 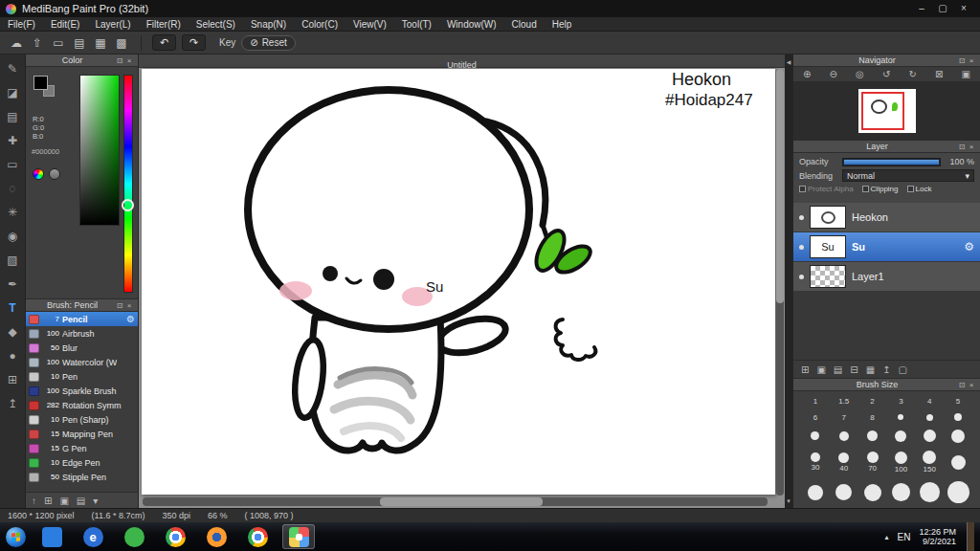 I want to click on menu-item: Edit(E), so click(x=65, y=25).